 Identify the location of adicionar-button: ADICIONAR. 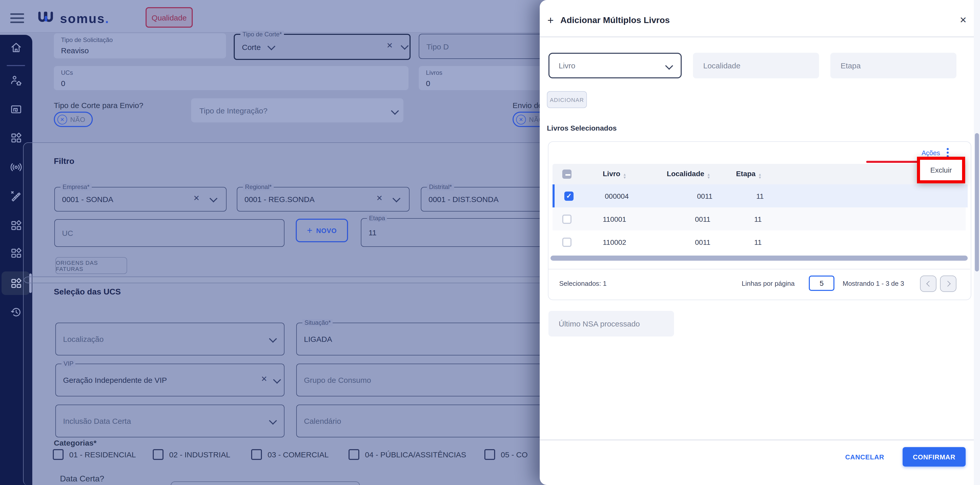
(567, 100).